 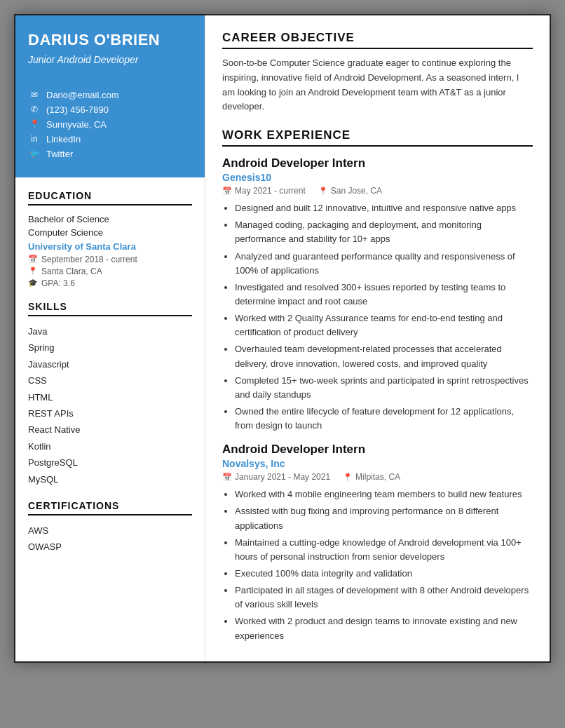 I want to click on job-meta: 📅May 2021 - current📍San Jose, CA, so click(x=377, y=191).